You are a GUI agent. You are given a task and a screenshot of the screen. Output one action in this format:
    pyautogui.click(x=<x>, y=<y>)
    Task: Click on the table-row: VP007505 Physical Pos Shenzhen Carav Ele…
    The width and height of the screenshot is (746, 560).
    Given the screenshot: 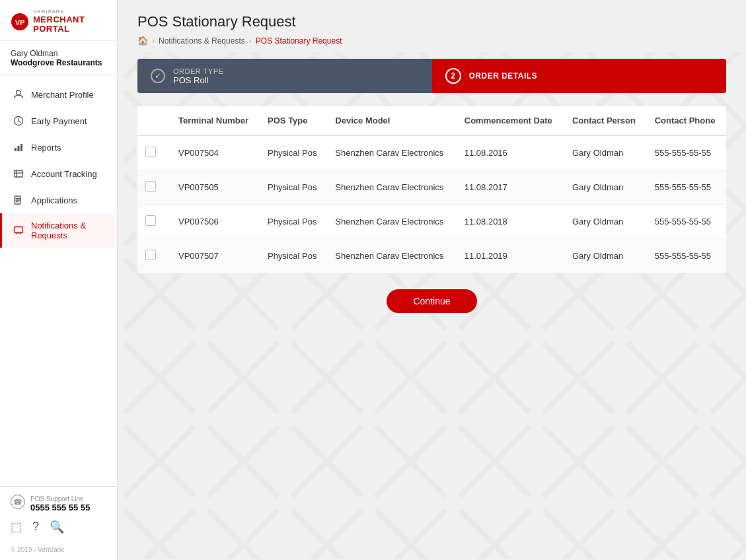 What is the action you would take?
    pyautogui.click(x=432, y=188)
    